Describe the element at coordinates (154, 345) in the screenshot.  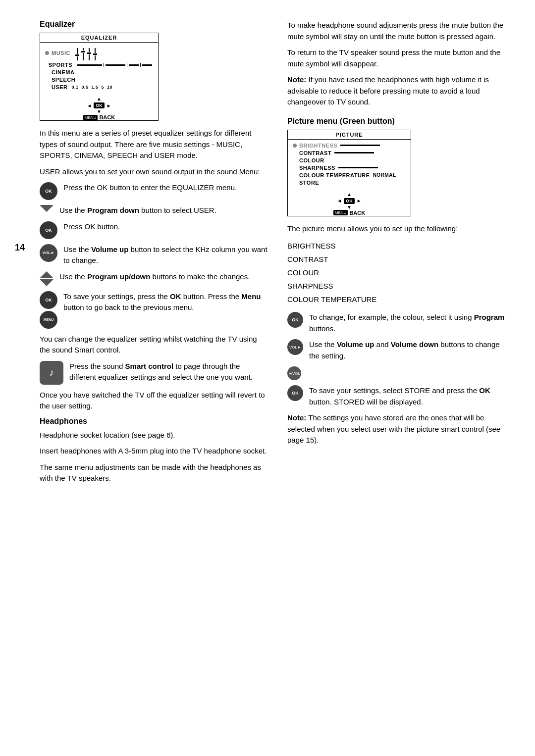
I see `eq-para3: You can change the equalizer setting whi…` at that location.